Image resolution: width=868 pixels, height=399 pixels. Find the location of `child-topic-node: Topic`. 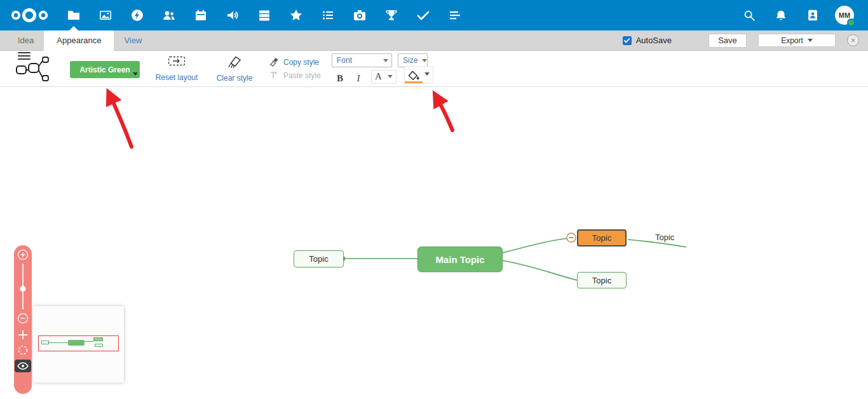

child-topic-node: Topic is located at coordinates (665, 238).